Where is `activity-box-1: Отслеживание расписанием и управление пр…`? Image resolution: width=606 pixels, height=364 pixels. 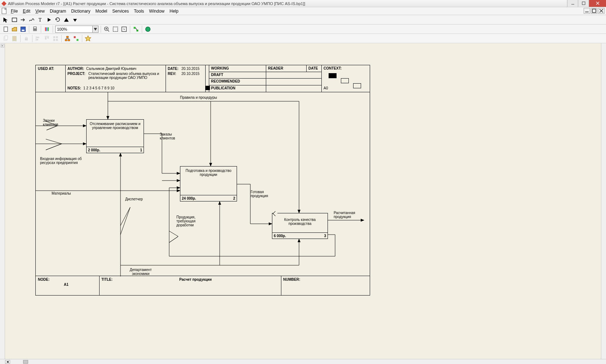 activity-box-1: Отслеживание расписанием и управление пр… is located at coordinates (115, 136).